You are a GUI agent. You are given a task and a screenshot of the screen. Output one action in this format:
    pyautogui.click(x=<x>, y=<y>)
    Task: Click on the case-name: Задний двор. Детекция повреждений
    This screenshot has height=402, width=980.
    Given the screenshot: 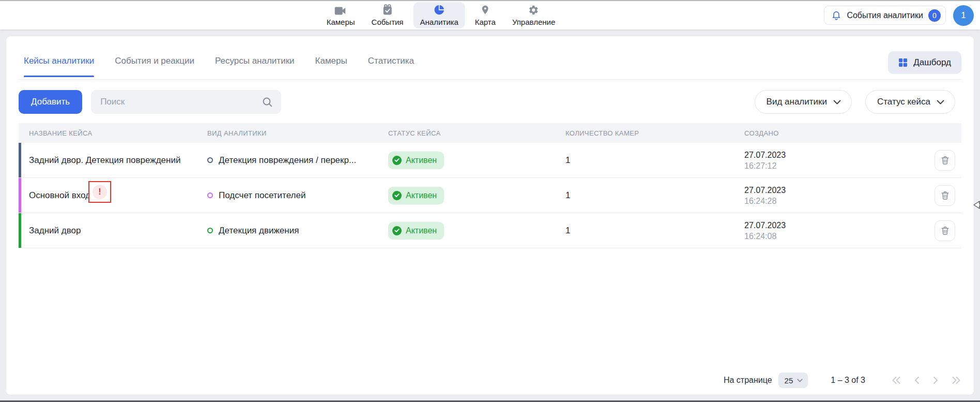 What is the action you would take?
    pyautogui.click(x=104, y=160)
    